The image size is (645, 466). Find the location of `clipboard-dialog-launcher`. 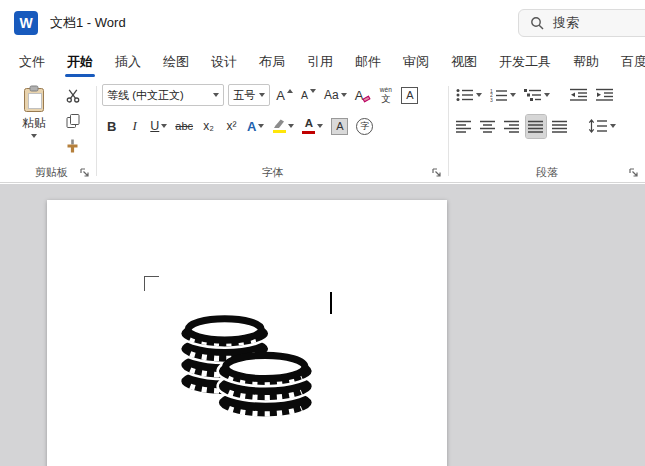

clipboard-dialog-launcher is located at coordinates (85, 173).